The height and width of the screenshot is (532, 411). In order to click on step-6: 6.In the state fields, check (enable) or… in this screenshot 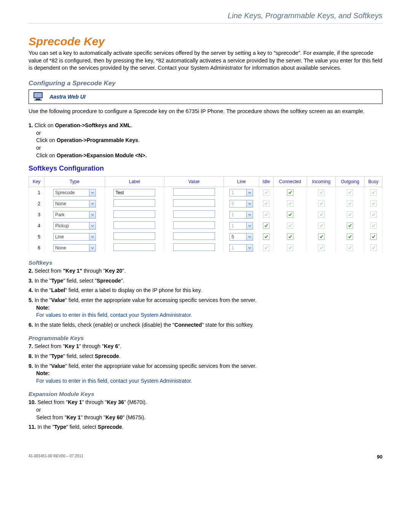, I will do `click(206, 325)`.